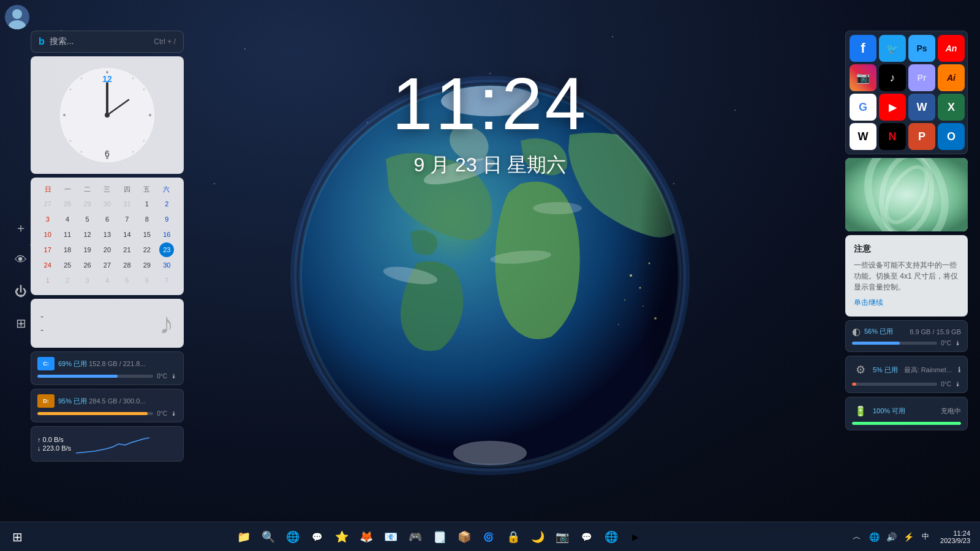  I want to click on taskbar-msg: 💬, so click(587, 537).